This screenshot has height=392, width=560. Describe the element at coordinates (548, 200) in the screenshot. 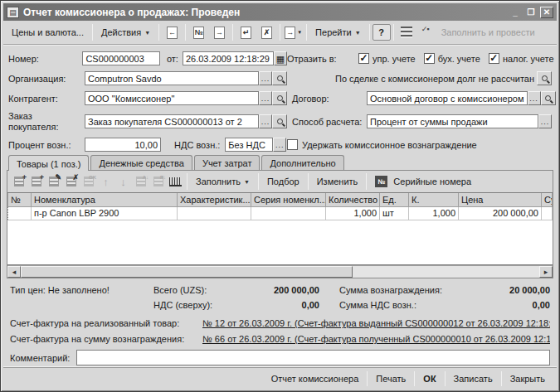

I see `column-header-sum: Сум` at that location.